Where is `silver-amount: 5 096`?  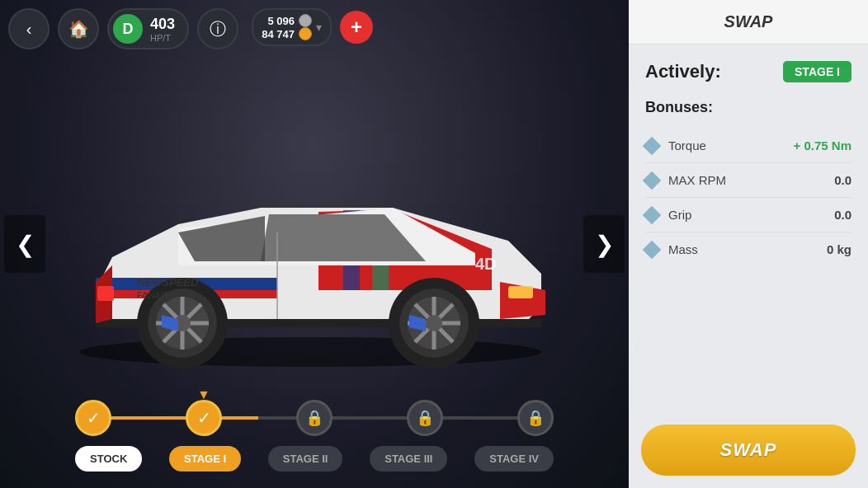 silver-amount: 5 096 is located at coordinates (281, 21).